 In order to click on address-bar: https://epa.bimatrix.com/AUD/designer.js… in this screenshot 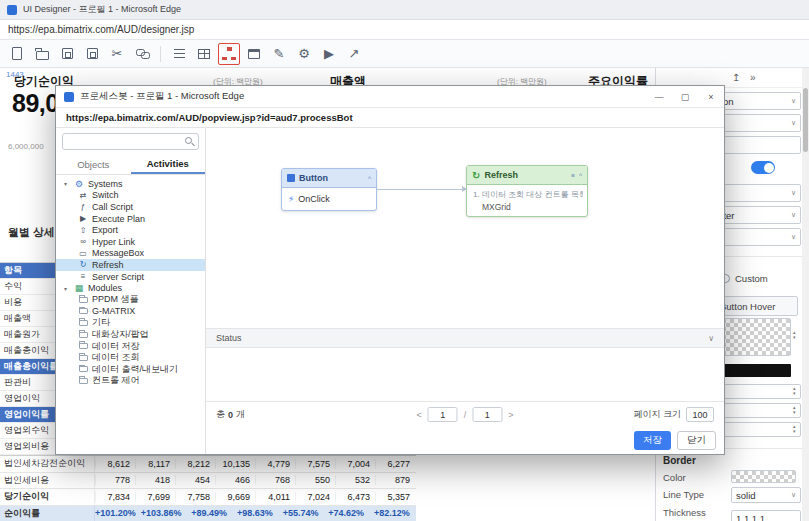, I will do `click(404, 30)`.